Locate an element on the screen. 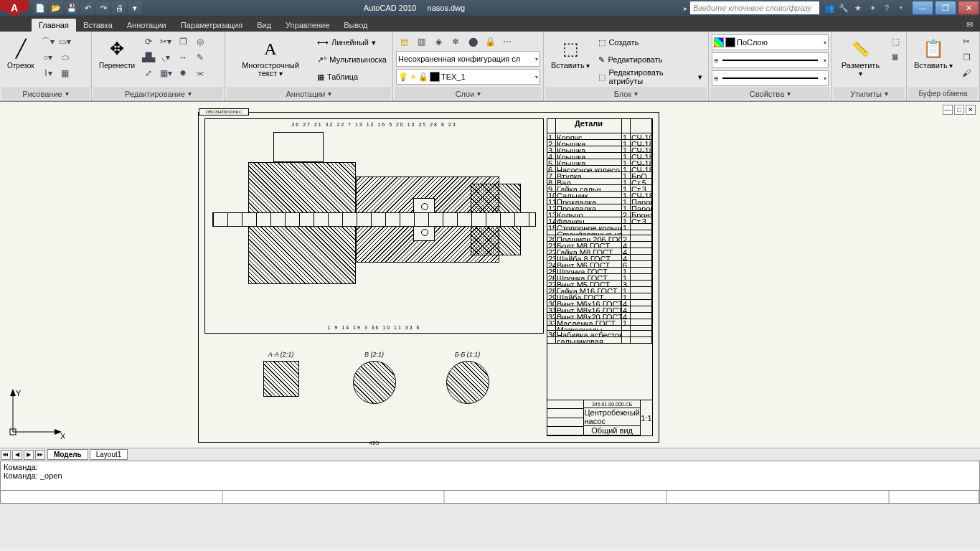  trim-icon: ✂▾ is located at coordinates (166, 42).